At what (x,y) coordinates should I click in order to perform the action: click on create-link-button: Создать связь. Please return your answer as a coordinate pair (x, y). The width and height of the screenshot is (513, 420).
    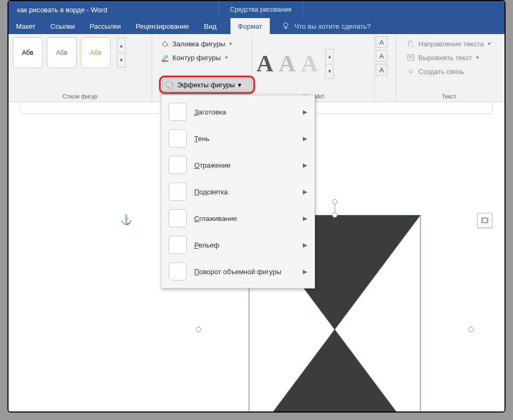
    Looking at the image, I should click on (449, 71).